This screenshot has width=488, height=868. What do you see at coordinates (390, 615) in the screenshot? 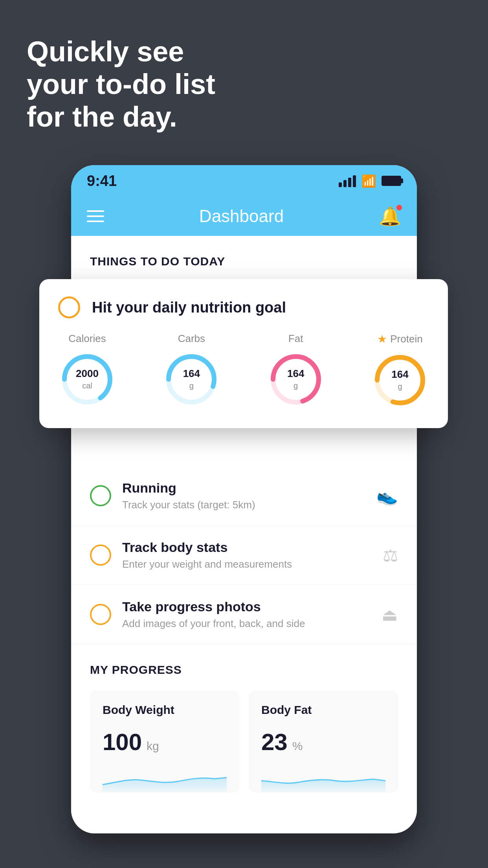
I see `person-icon: ⏏` at bounding box center [390, 615].